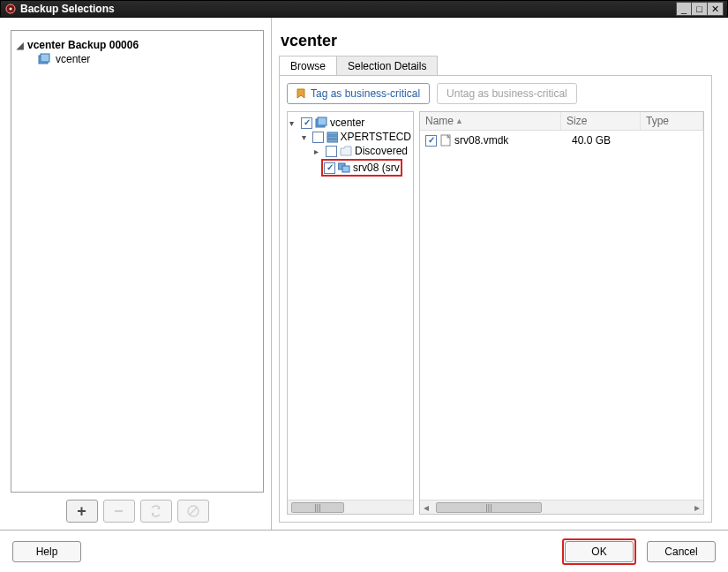 Image resolution: width=728 pixels, height=572 pixels. Describe the element at coordinates (350, 147) in the screenshot. I see `browse-tree-rows: ▾ vcenter ▾ XPERTSTECD ▸` at that location.